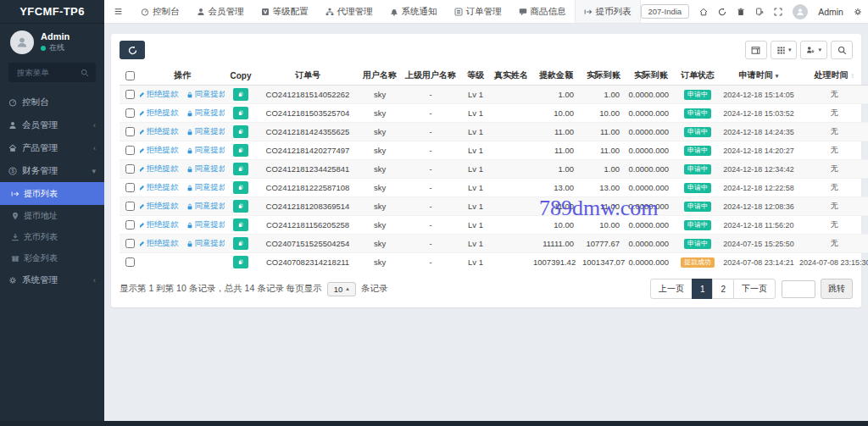  I want to click on trash-icon, so click(741, 12).